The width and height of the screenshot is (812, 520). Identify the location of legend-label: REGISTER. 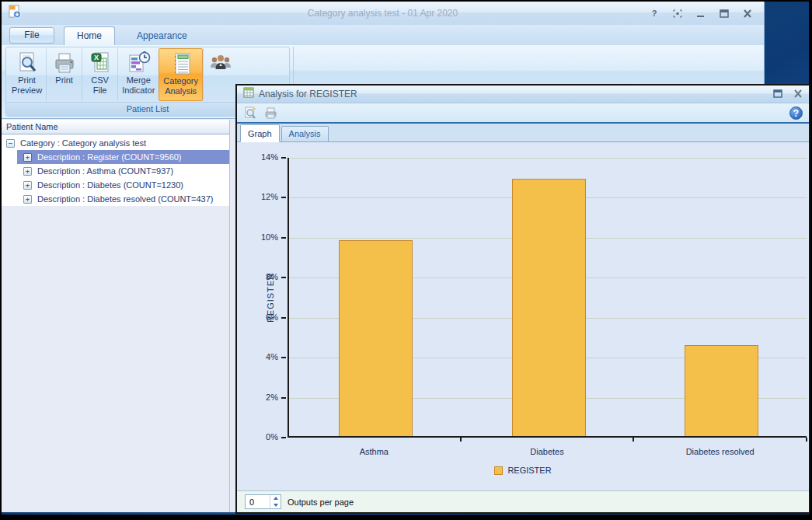
(529, 470).